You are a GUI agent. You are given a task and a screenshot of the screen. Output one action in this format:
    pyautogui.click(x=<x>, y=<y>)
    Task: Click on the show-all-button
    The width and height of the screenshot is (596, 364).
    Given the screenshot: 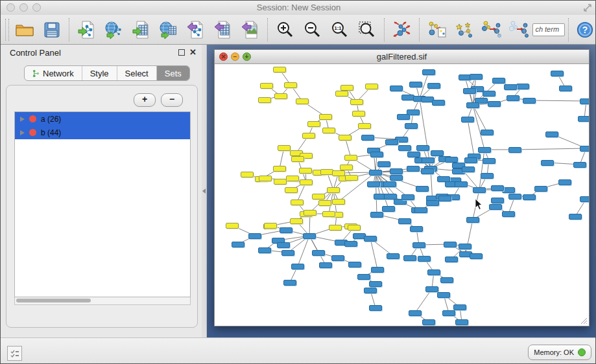 What is the action you would take?
    pyautogui.click(x=519, y=30)
    